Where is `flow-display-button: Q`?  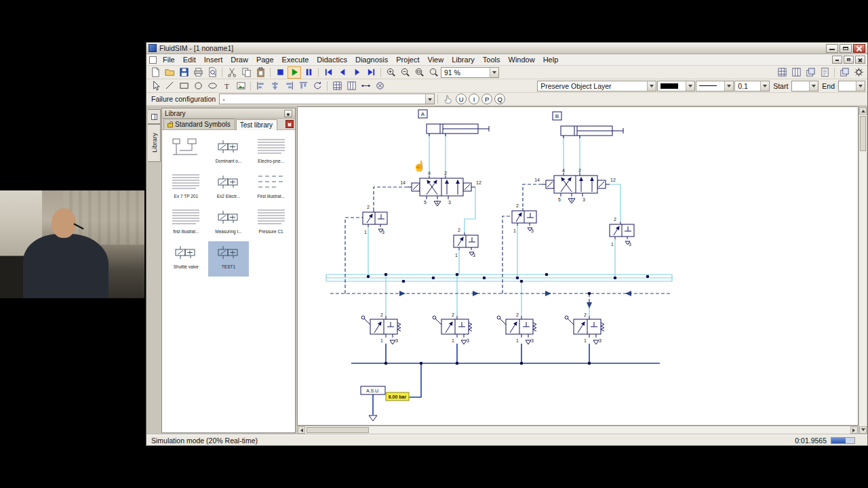 flow-display-button: Q is located at coordinates (500, 99).